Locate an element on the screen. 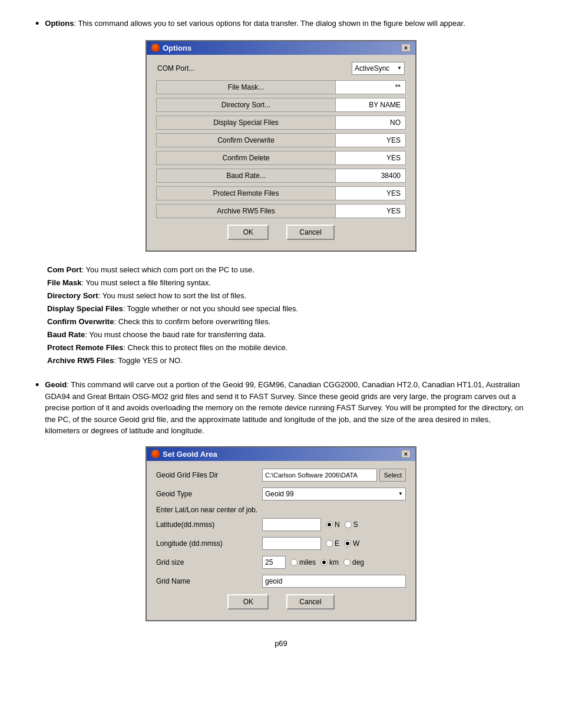  geoid-gridsize-row: Grid size miles km deg is located at coordinates (281, 562).